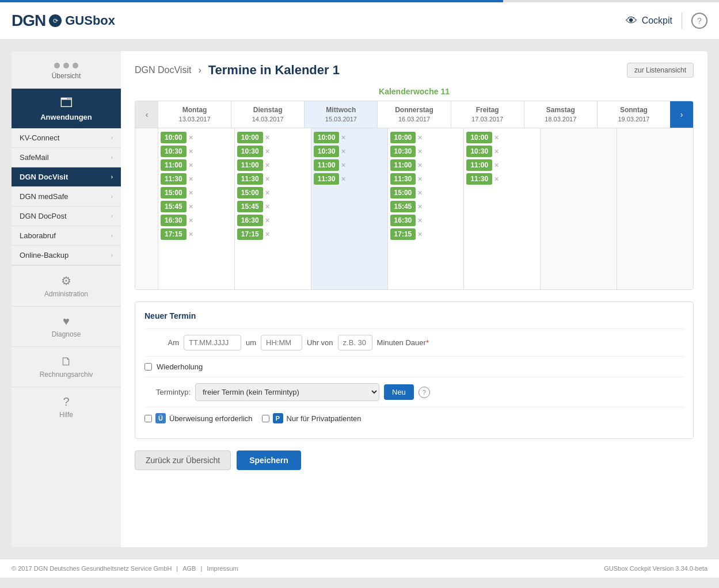 This screenshot has height=588, width=719. Describe the element at coordinates (424, 392) in the screenshot. I see `termintyp-help-button: ?` at that location.